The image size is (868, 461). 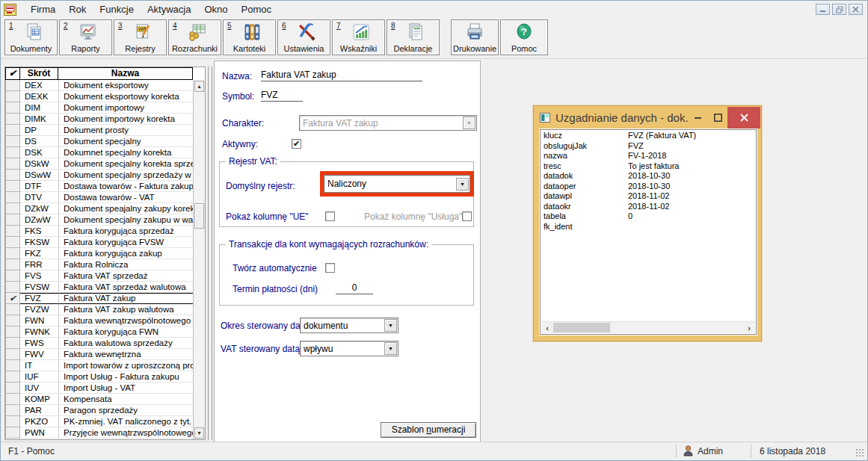 I want to click on table-vertical-scrollbar: ▲ ▼, so click(x=199, y=260).